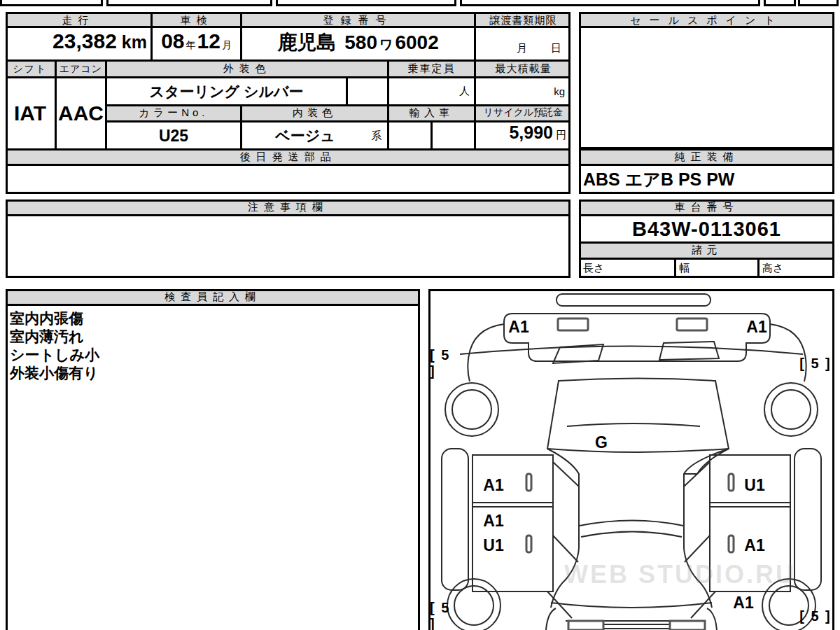 This screenshot has height=630, width=840. I want to click on aircon-header: エアコン, so click(81, 69).